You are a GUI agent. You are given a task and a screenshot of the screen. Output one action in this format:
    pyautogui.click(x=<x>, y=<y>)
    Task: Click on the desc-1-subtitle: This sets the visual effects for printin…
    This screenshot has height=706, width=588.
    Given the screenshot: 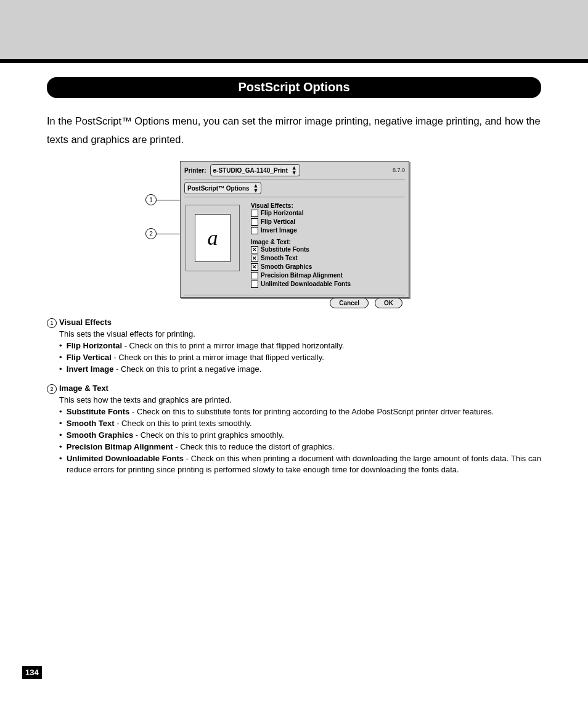 What is the action you would take?
    pyautogui.click(x=300, y=334)
    